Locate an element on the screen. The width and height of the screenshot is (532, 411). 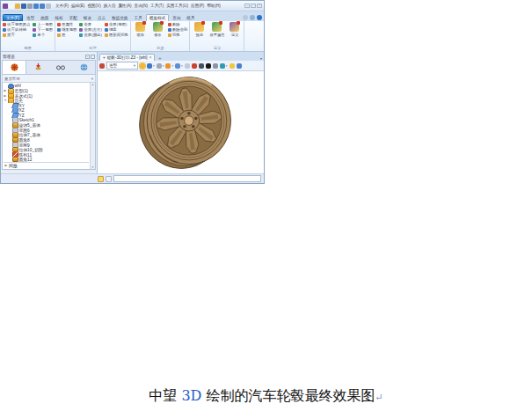
manager-header-button-1: □ is located at coordinates (93, 56).